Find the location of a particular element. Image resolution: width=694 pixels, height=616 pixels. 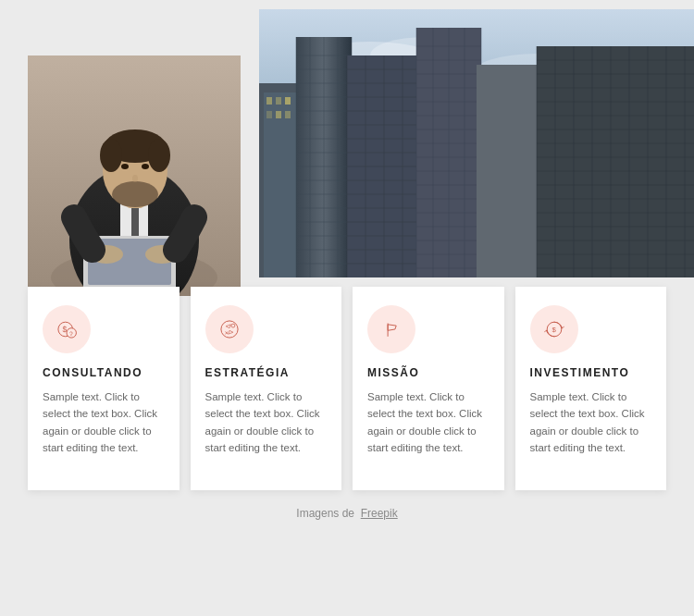

card-consultando-text: Sample text. Click to select the text bo… is located at coordinates (104, 423).